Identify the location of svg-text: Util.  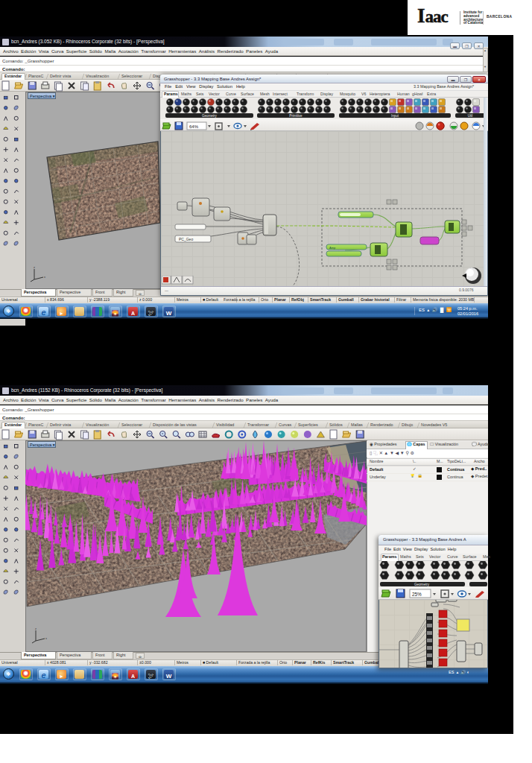
(471, 116).